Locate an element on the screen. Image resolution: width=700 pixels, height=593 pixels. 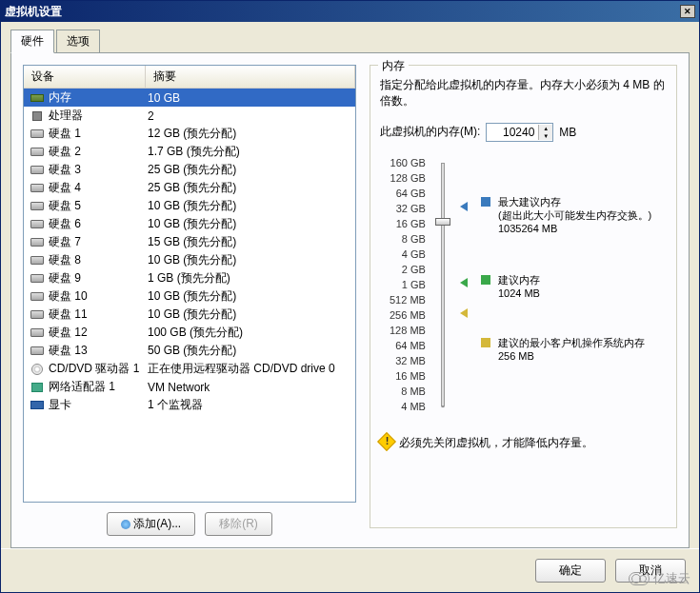
cancel-button: 取消 is located at coordinates (650, 571).